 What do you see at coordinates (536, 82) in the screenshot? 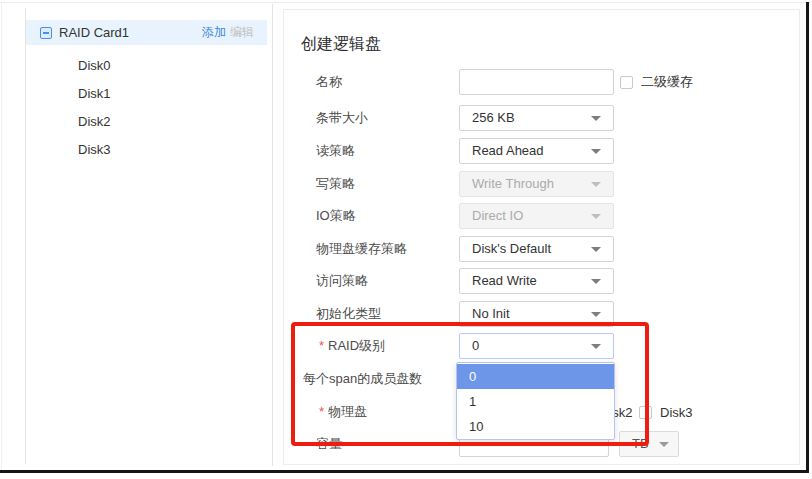
I see `name-input` at bounding box center [536, 82].